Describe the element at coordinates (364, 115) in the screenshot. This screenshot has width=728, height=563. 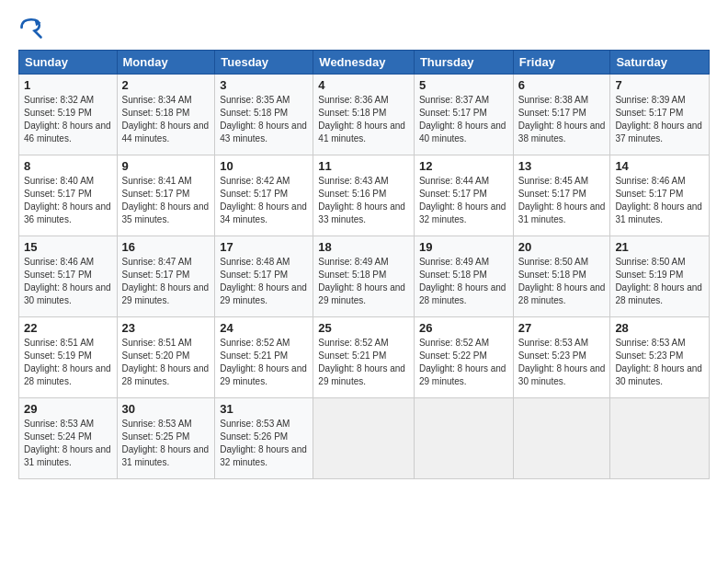
I see `calendar-week-1: 1 Sunrise: 8:32 AMSunset: 5:19 PMDayligh…` at that location.